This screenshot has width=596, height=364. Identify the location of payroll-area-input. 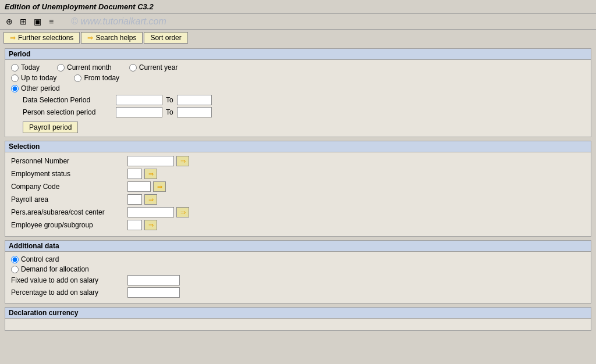
(135, 199).